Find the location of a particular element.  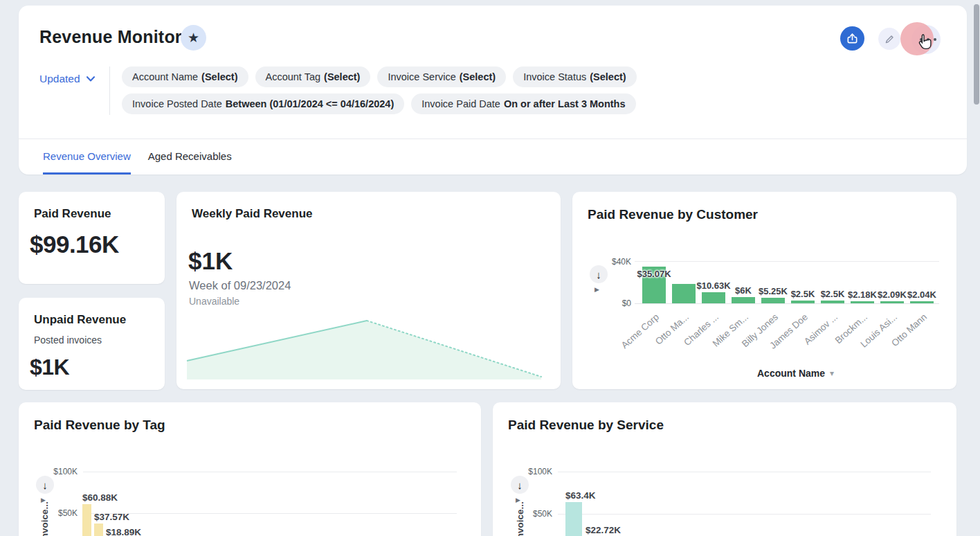

expand-caret-icon: ▶ is located at coordinates (597, 289).